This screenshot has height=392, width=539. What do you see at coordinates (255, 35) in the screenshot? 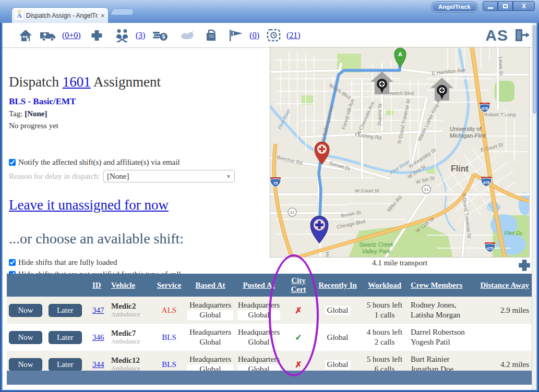
I see `flag-count-link: (0)` at bounding box center [255, 35].